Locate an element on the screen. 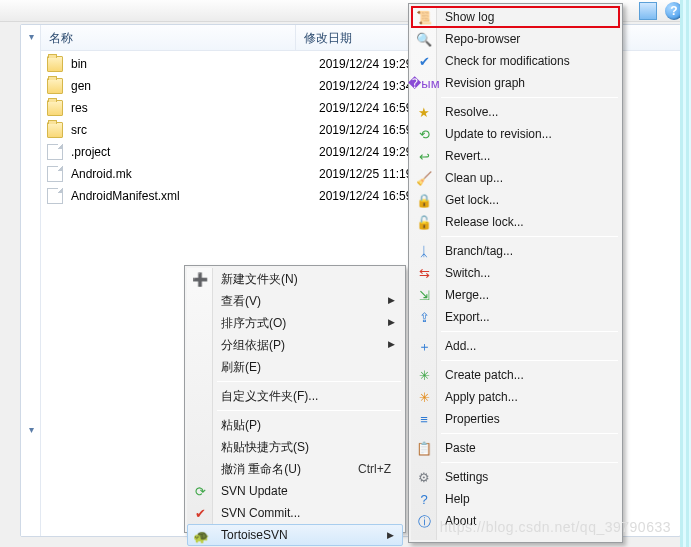  help-icon: ? is located at coordinates (424, 499).